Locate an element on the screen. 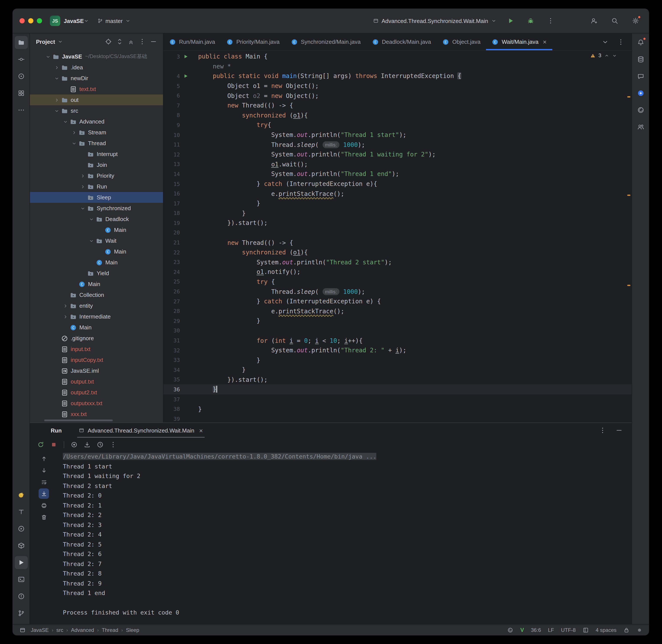 This screenshot has width=662, height=644. line-number: 19 is located at coordinates (172, 223).